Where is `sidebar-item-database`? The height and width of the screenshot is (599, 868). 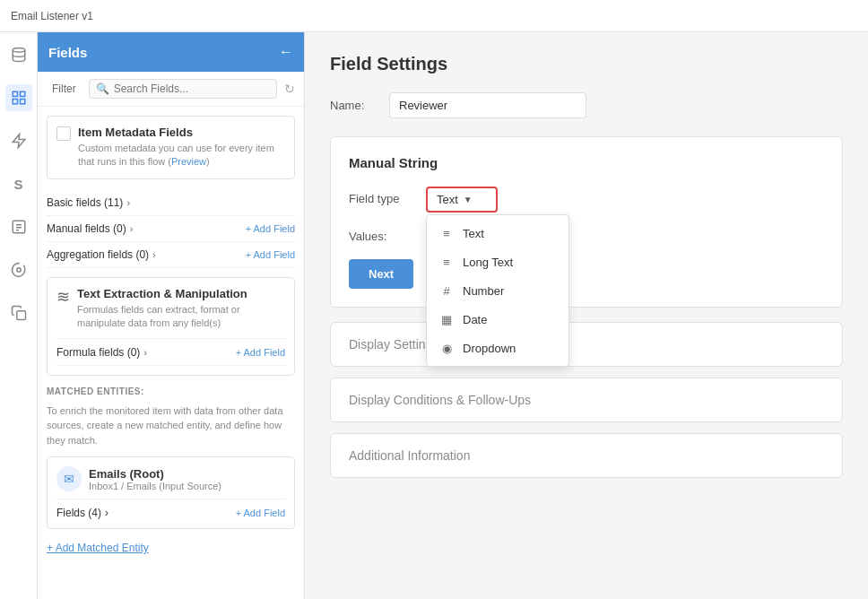 sidebar-item-database is located at coordinates (19, 55).